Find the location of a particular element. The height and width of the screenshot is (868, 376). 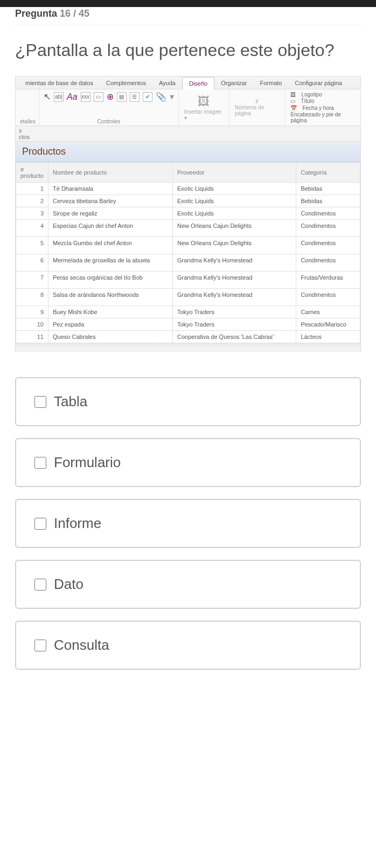

page-numbers-label: Números de página is located at coordinates (257, 110).